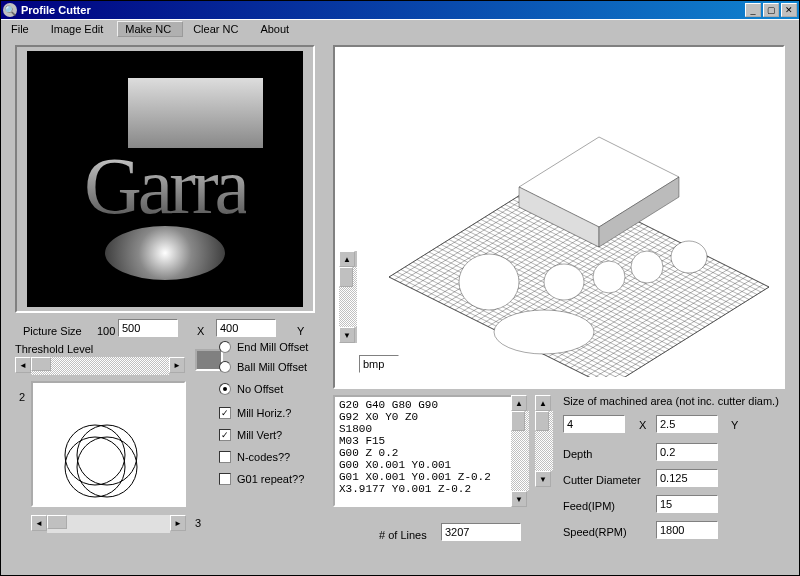 Image resolution: width=800 pixels, height=576 pixels. I want to click on gcode-scroll-up-2: ▲, so click(543, 403).